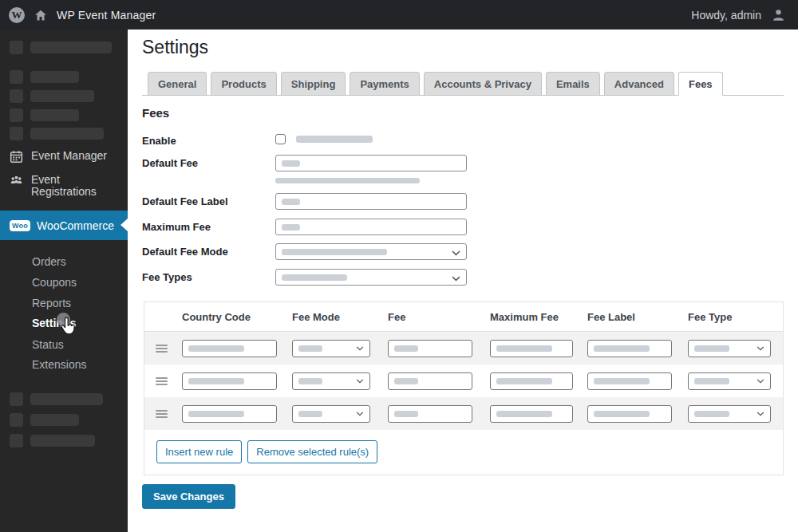  Describe the element at coordinates (58, 158) in the screenshot. I see `sidebar-item-event-manager: Event Manager` at that location.